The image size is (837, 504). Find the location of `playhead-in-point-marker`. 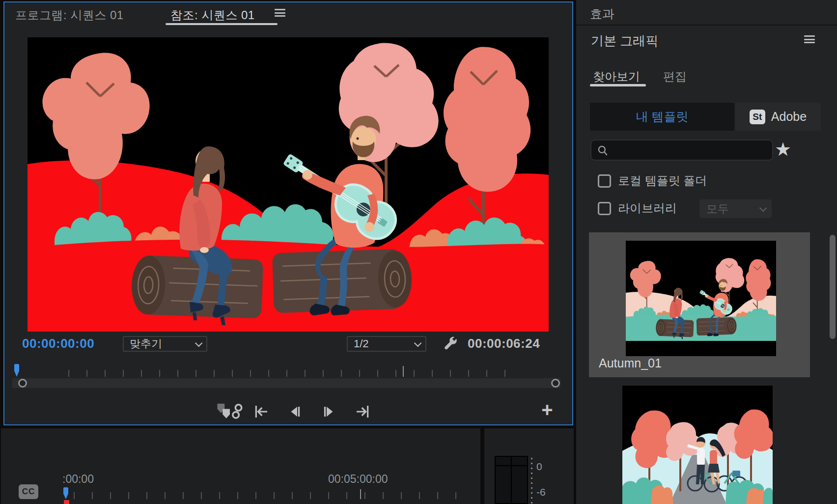

playhead-in-point-marker is located at coordinates (67, 502).